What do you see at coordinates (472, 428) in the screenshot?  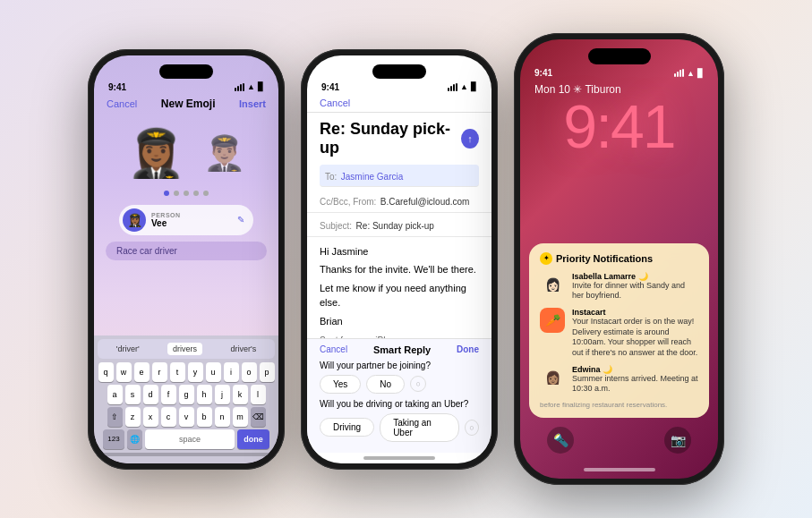 I see `option-expand-2: ○` at bounding box center [472, 428].